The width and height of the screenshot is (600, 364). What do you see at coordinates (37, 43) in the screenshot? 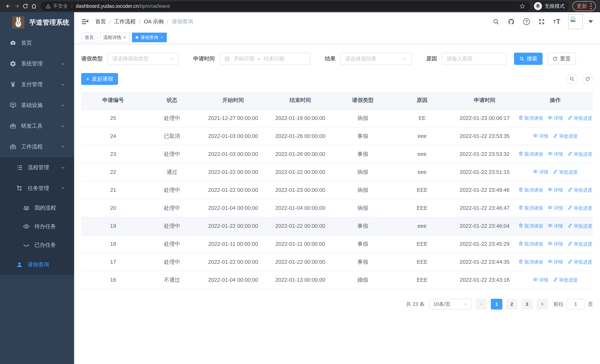
I see `sidebar-item-0: 首页` at bounding box center [37, 43].